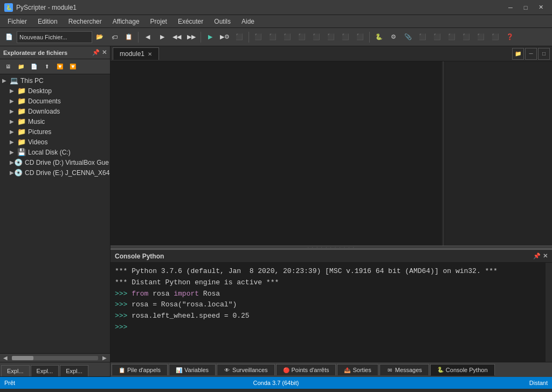  Describe the element at coordinates (248, 22) in the screenshot. I see `menu-item-aide: Aide` at that location.